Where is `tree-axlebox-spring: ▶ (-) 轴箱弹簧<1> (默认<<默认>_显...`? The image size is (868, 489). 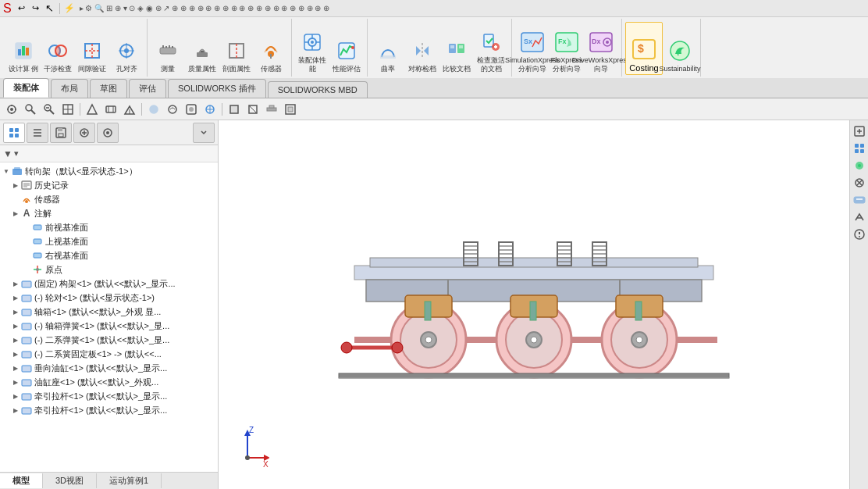 tree-axlebox-spring: ▶ (-) 轴箱弹簧<1> (默认<<默认>_显... is located at coordinates (109, 326).